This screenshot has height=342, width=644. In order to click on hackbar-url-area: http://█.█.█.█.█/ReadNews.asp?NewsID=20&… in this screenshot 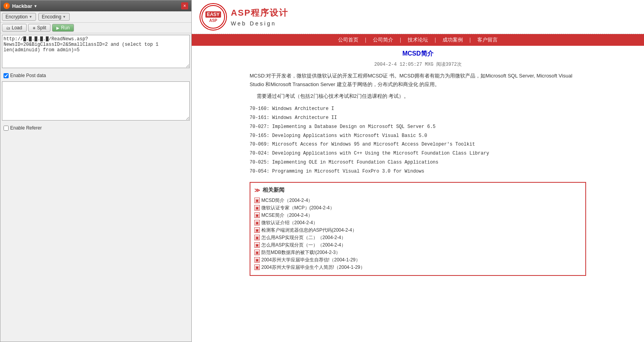, I will do `click(96, 52)`.